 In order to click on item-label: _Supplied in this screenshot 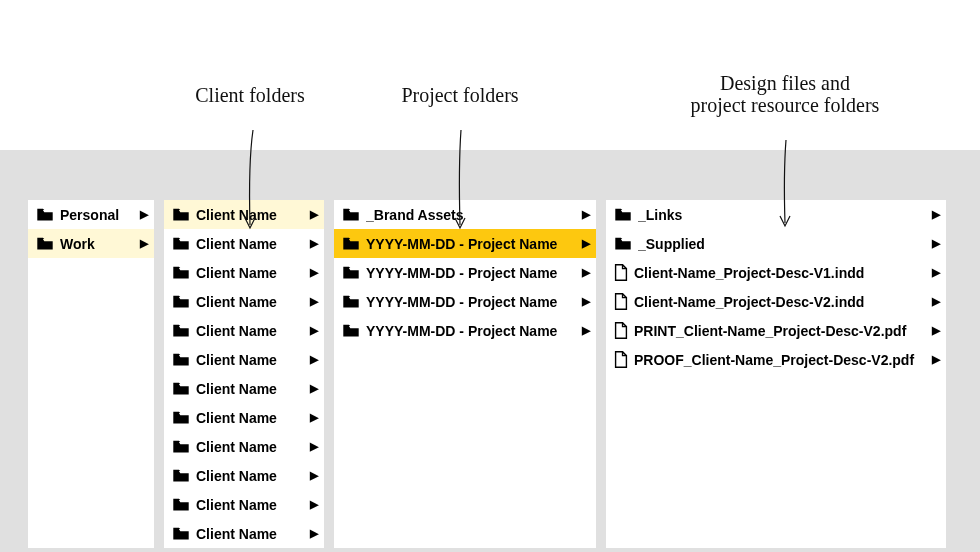, I will do `click(782, 244)`.